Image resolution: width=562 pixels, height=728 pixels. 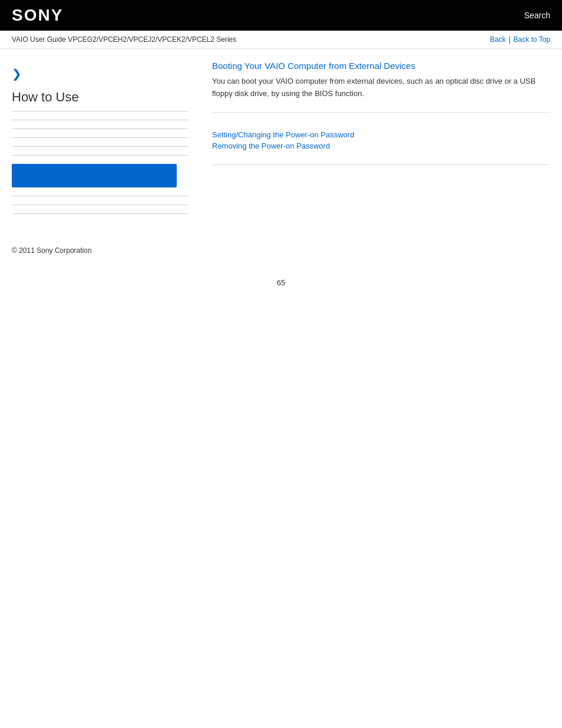 What do you see at coordinates (537, 15) in the screenshot?
I see `search-button: Search` at bounding box center [537, 15].